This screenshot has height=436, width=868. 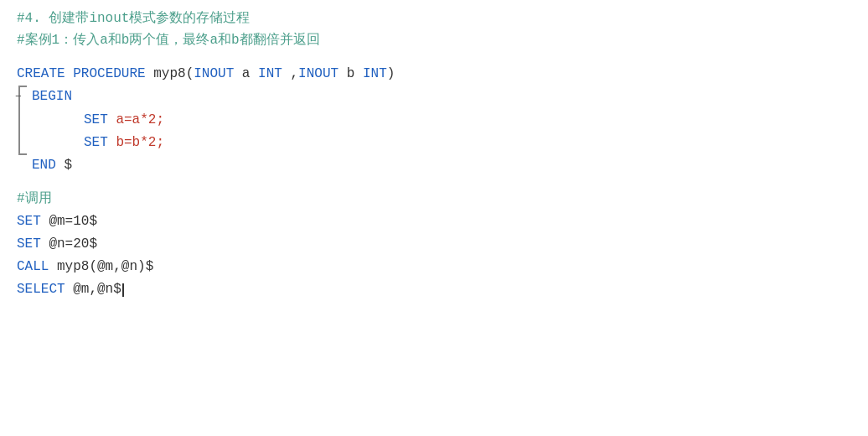 I want to click on keyword-begin: BEGIN, so click(x=52, y=97).